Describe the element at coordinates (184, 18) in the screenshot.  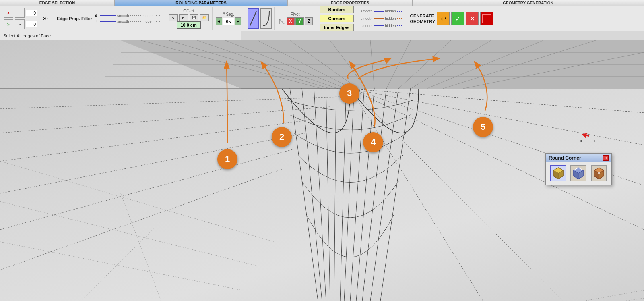
I see `offset-b-btn: B` at that location.